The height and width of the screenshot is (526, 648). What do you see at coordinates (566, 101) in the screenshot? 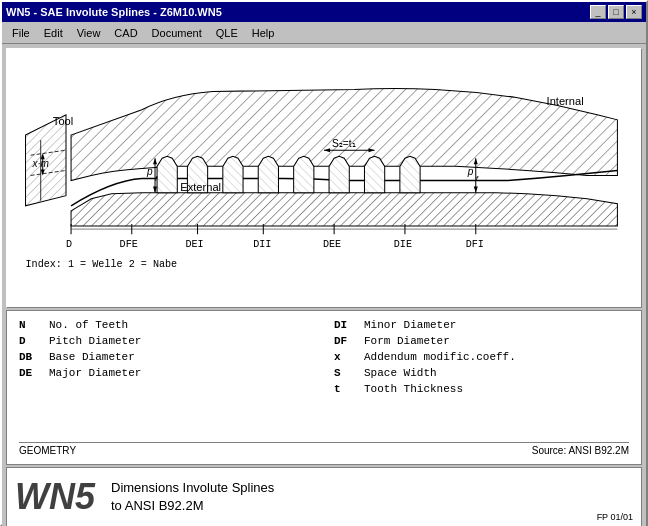
I see `svg-text: Internal` at bounding box center [566, 101].